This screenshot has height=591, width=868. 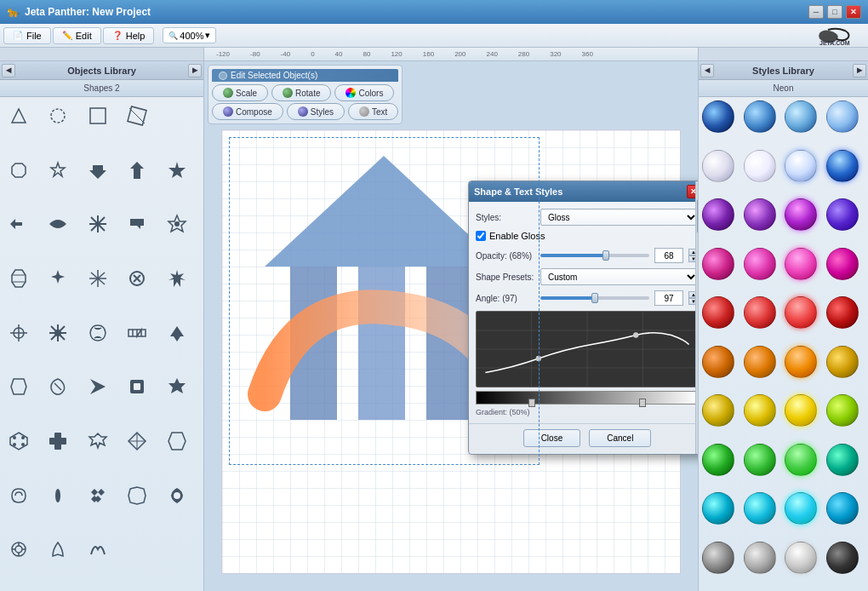 What do you see at coordinates (696, 318) in the screenshot?
I see `dialog-scrollbar` at bounding box center [696, 318].